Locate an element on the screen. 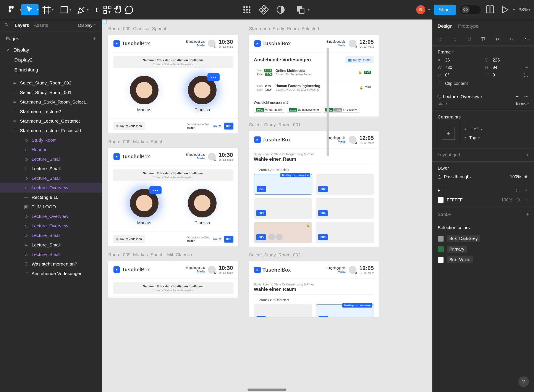  add-page-button: + is located at coordinates (94, 39).